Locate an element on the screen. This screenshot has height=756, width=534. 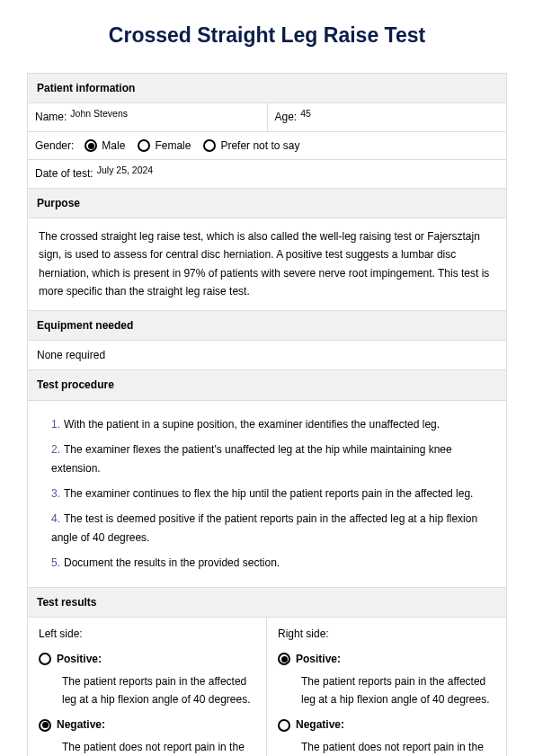
date-label: Date of test: is located at coordinates (65, 173).